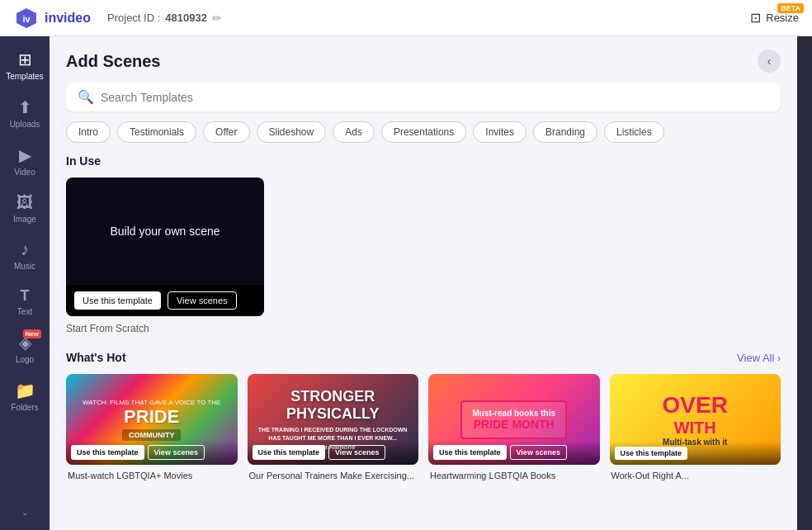  I want to click on sidebar-item-templates: ⊞ Templates, so click(25, 65).